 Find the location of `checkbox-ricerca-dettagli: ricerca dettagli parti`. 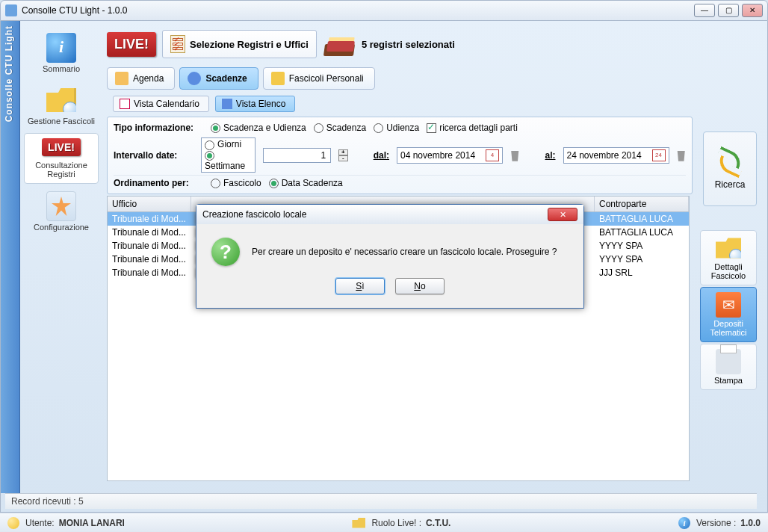

checkbox-ricerca-dettagli: ricerca dettagli parti is located at coordinates (472, 128).